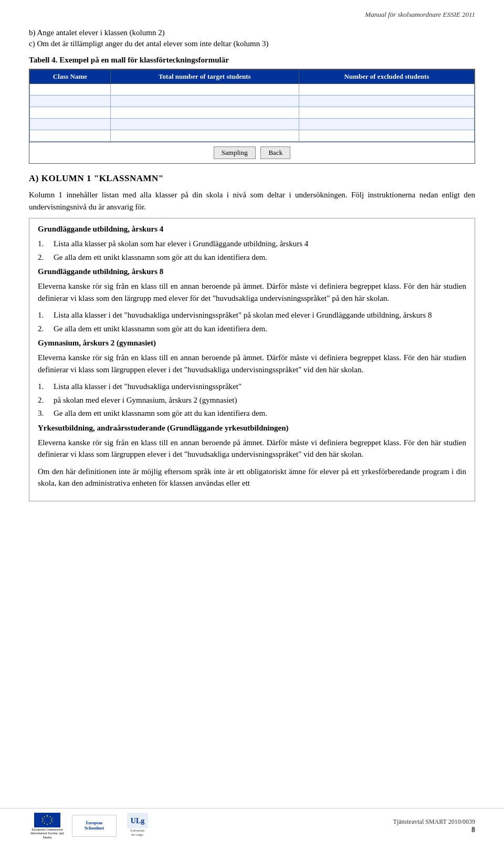 The image size is (504, 850). Describe the element at coordinates (252, 478) in the screenshot. I see `yrkesutbildning-body2: Om den här definitionen inte är möjlig e…` at that location.